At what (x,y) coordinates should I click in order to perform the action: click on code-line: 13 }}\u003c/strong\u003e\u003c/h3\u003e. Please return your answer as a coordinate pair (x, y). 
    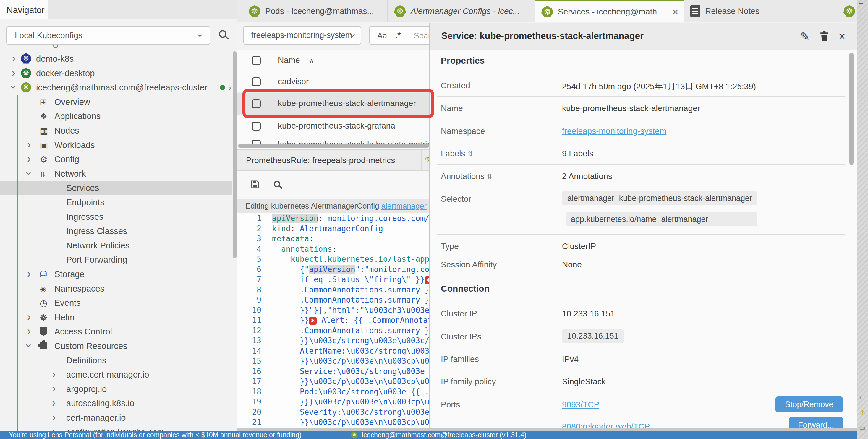
    Looking at the image, I should click on (333, 341).